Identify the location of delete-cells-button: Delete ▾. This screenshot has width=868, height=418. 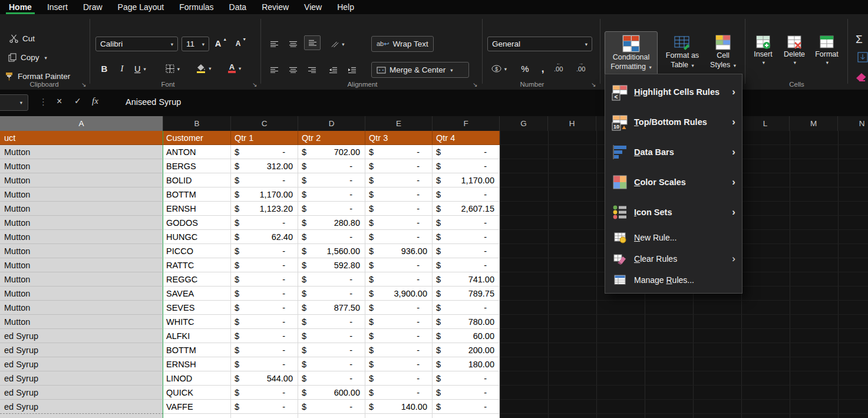
(794, 60).